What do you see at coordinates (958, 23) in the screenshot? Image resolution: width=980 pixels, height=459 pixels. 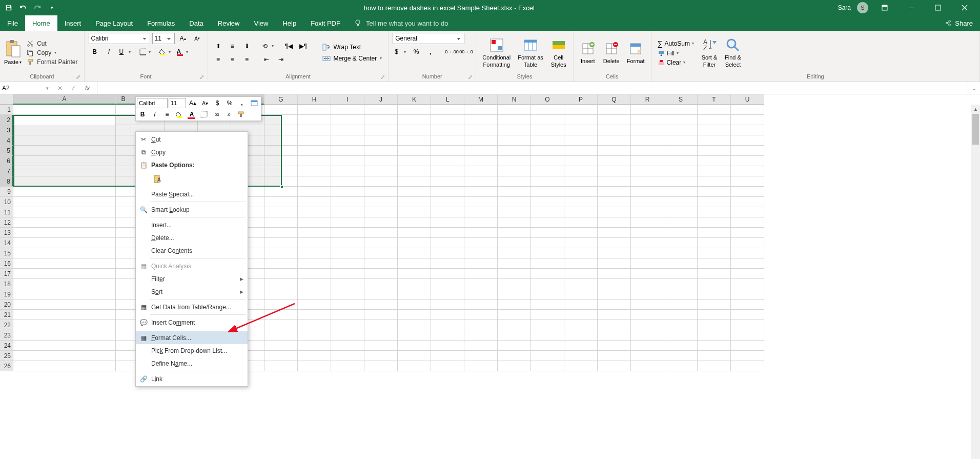 I see `share-button: Share` at bounding box center [958, 23].